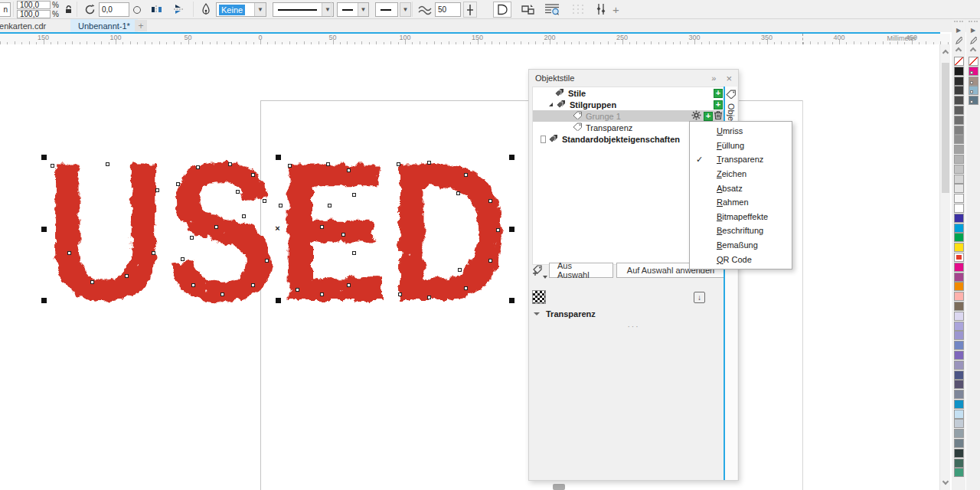  I want to click on object-properties-icon, so click(601, 9).